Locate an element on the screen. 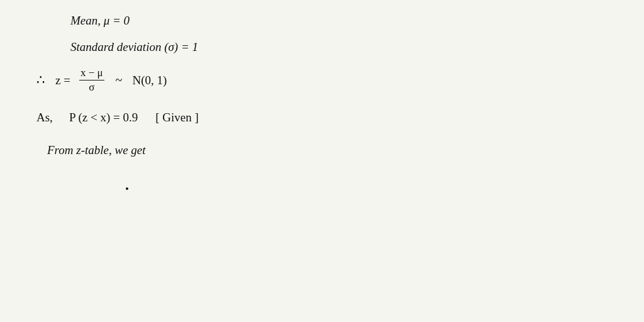 This screenshot has width=644, height=322. prob-expression: P (z < x) = 0.9 is located at coordinates (103, 118).